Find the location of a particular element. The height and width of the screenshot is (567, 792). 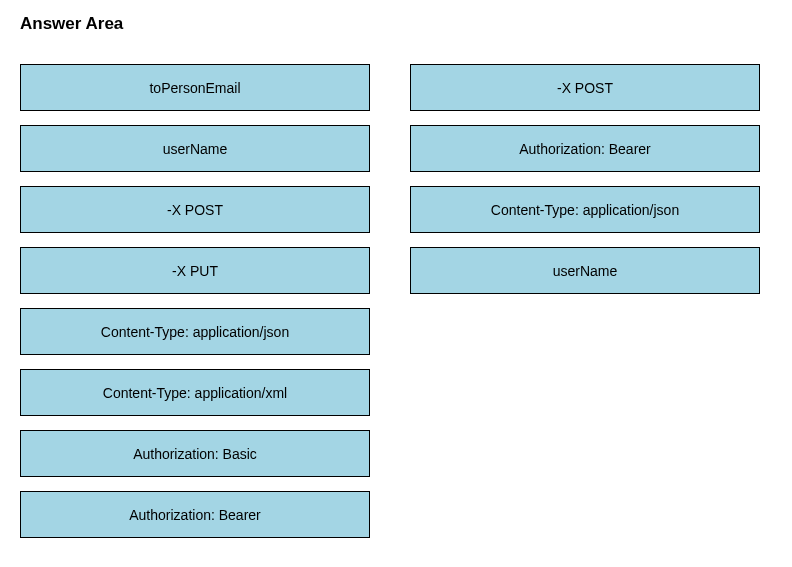

option-item: -X PUT is located at coordinates (195, 270).